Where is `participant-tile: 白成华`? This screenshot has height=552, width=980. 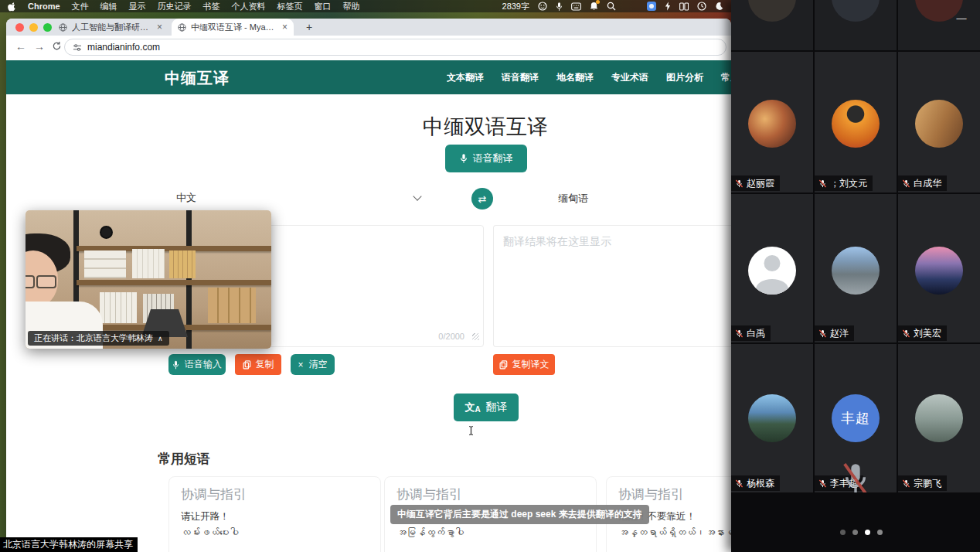
participant-tile: 白成华 is located at coordinates (939, 122).